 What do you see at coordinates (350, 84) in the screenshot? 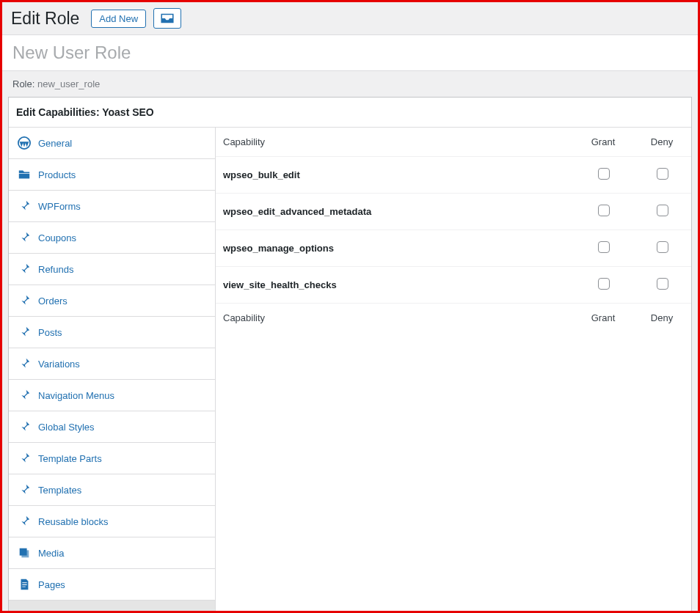
I see `role-slug-line: Role: new_user_role` at bounding box center [350, 84].